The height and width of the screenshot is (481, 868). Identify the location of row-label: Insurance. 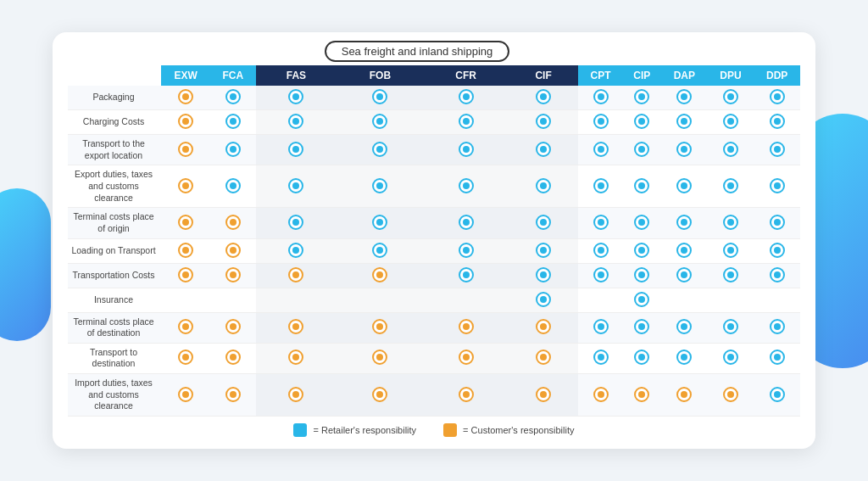
(114, 300).